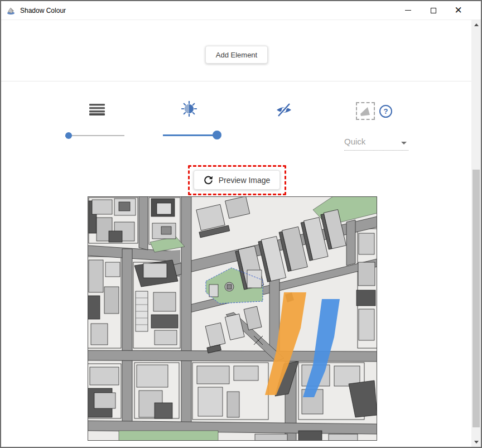 This screenshot has width=482, height=448. Describe the element at coordinates (191, 135) in the screenshot. I see `brightness-slider` at that location.